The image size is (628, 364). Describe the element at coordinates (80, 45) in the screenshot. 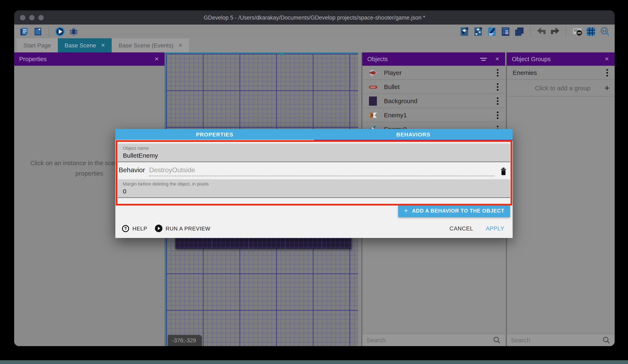

I see `tab-label: Base Scene` at that location.